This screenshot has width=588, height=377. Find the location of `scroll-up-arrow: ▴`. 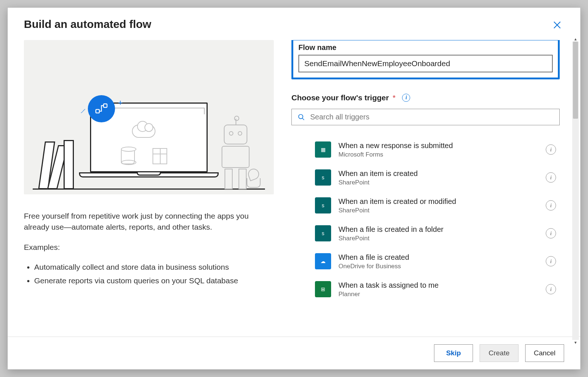

scroll-up-arrow: ▴ is located at coordinates (576, 39).